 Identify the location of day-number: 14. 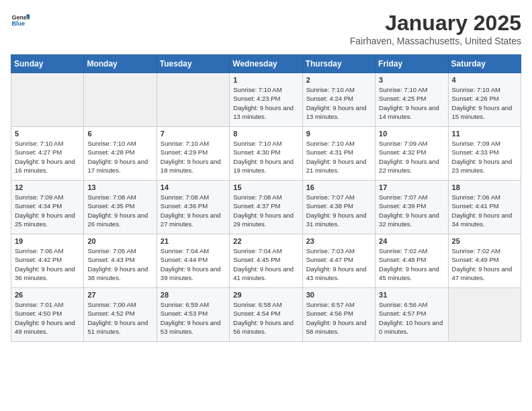
(193, 187).